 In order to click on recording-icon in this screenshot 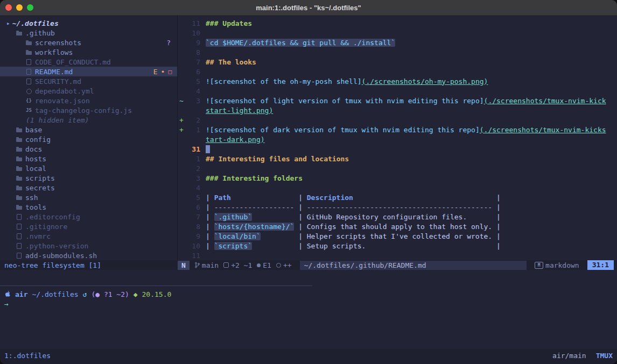, I will do `click(279, 266)`.